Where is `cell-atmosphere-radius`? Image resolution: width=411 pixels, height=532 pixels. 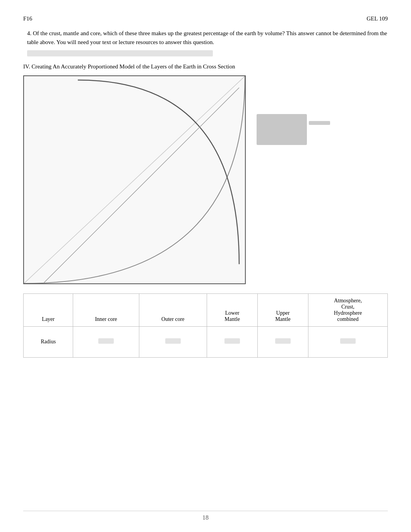
cell-atmosphere-radius is located at coordinates (348, 342).